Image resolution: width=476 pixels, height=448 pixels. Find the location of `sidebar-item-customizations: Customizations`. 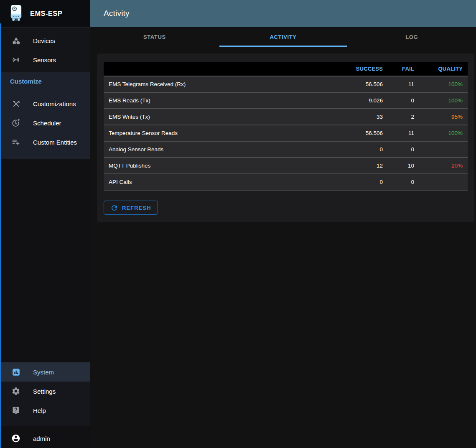

sidebar-item-customizations: Customizations is located at coordinates (45, 104).